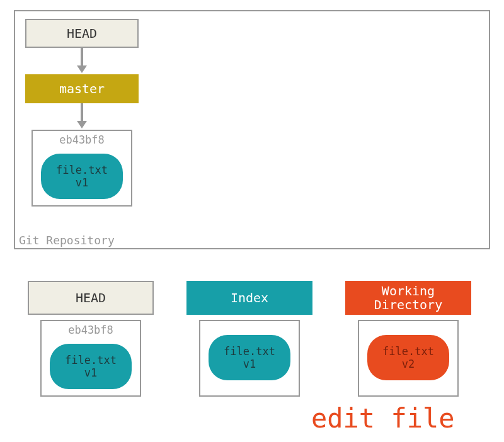 This screenshot has width=504, height=442. I want to click on head-column-header: HEAD, so click(91, 298).